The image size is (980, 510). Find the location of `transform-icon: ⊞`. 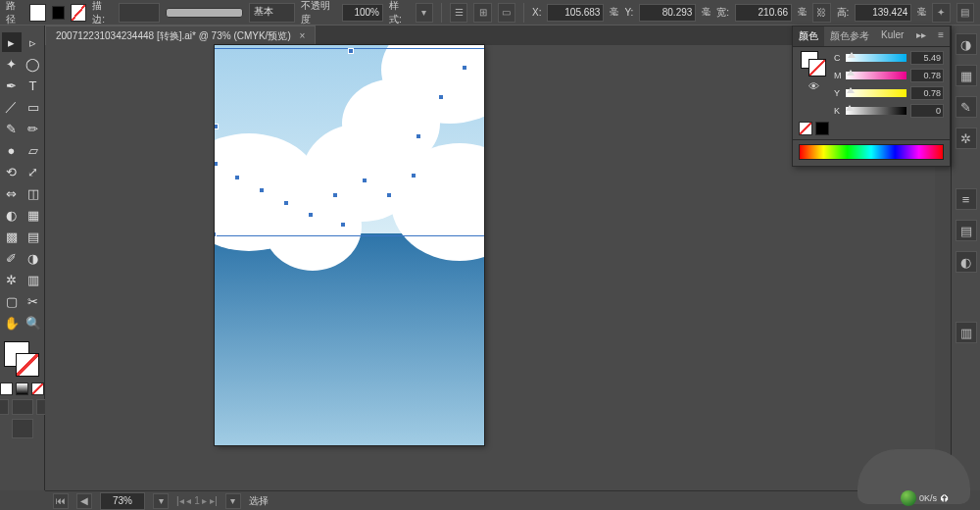

transform-icon: ⊞ is located at coordinates (482, 13).